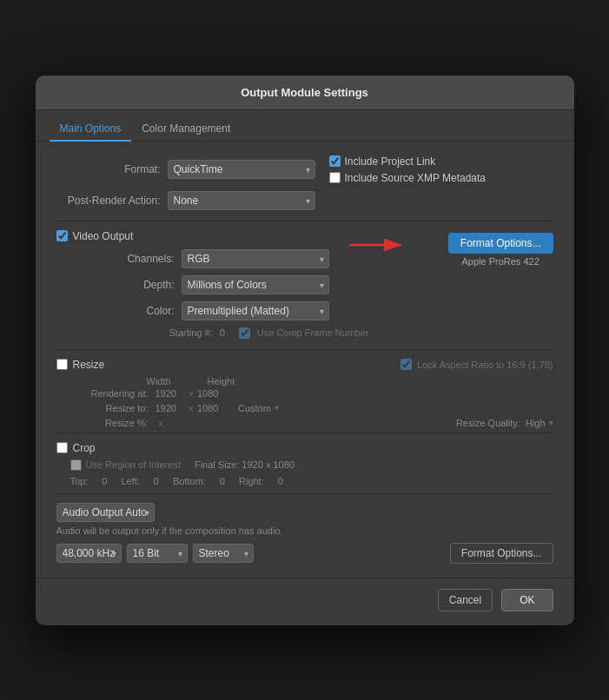 This screenshot has height=700, width=609. What do you see at coordinates (212, 393) in the screenshot?
I see `rendering-at-height: 1080` at bounding box center [212, 393].